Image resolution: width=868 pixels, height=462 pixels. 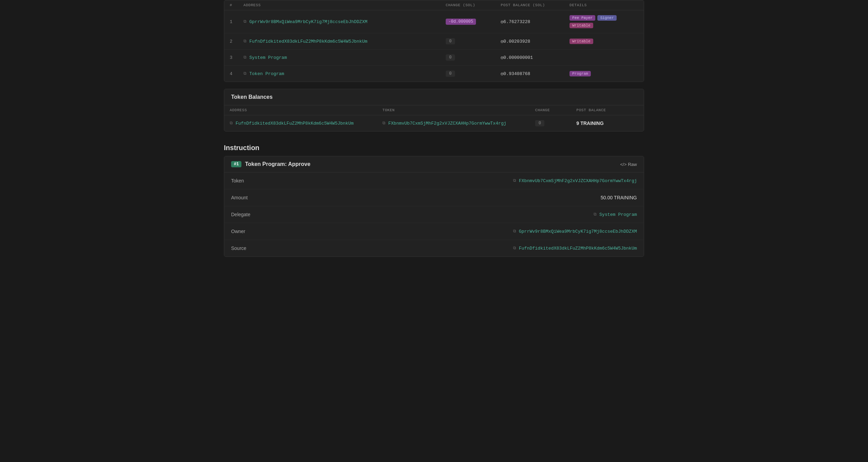 What do you see at coordinates (434, 41) in the screenshot?
I see `accounts-table: # ADDRESS CHANGE (SOL) POST BALANCE (SOL…` at bounding box center [434, 41].